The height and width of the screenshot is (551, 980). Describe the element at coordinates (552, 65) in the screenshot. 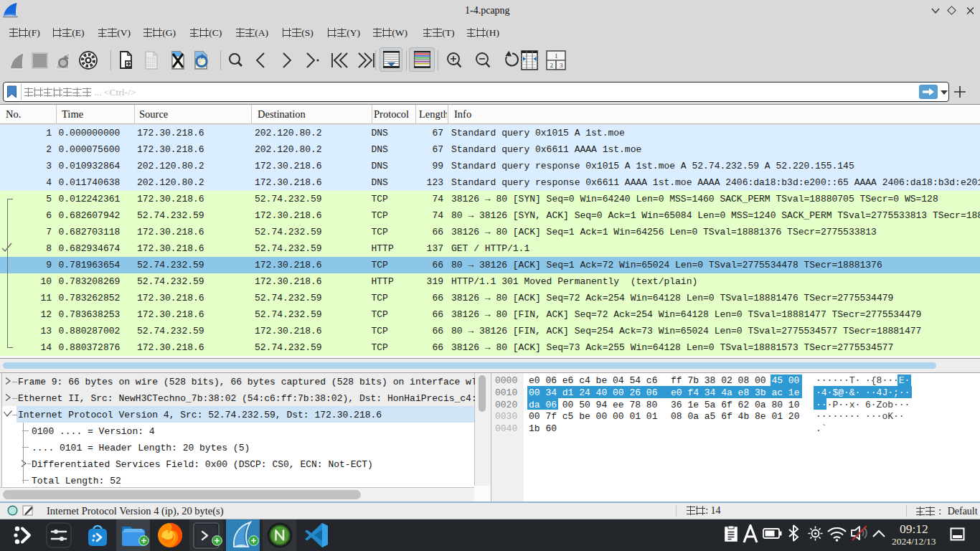

I see `svg-text: 2` at that location.